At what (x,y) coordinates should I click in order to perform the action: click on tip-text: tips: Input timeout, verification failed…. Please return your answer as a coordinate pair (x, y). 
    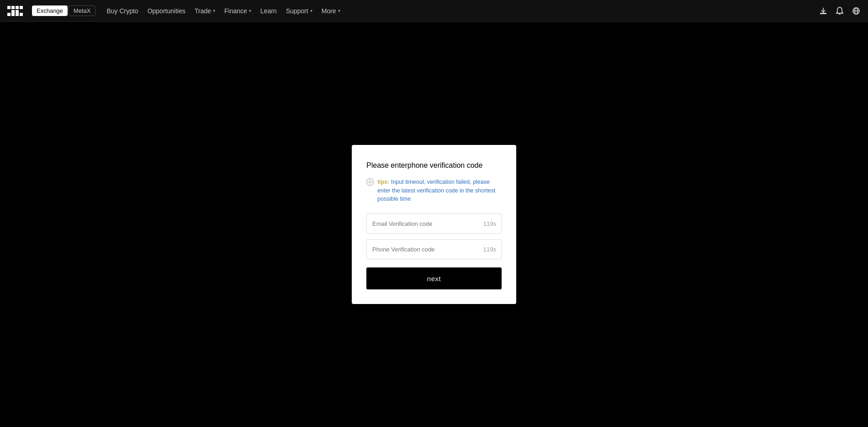
    Looking at the image, I should click on (439, 191).